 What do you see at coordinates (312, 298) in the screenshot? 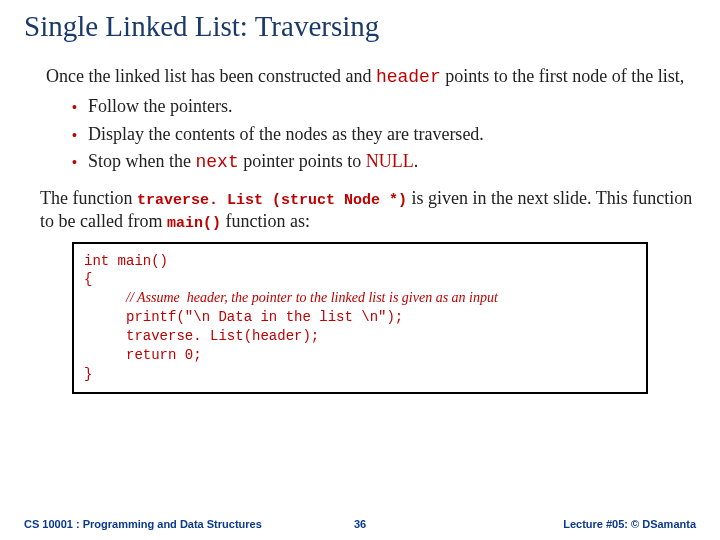
I see `code-comment: // Assume header, the pointer to the lin…` at bounding box center [312, 298].